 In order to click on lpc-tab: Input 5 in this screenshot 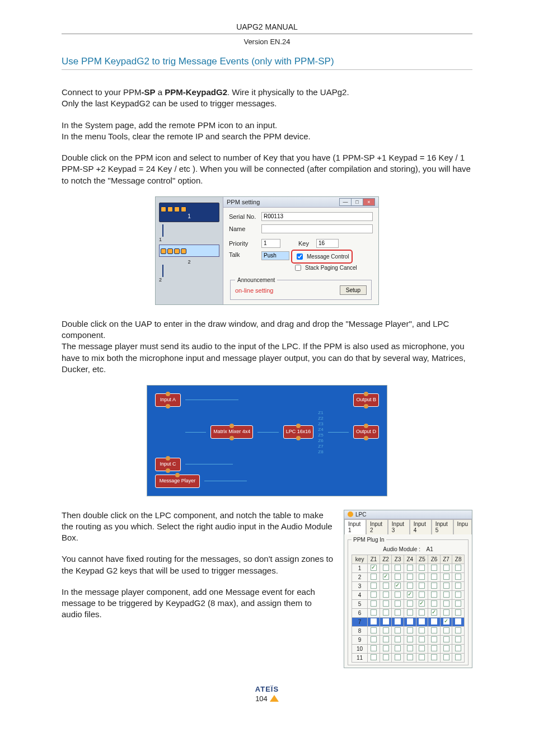, I will do `click(442, 527)`.